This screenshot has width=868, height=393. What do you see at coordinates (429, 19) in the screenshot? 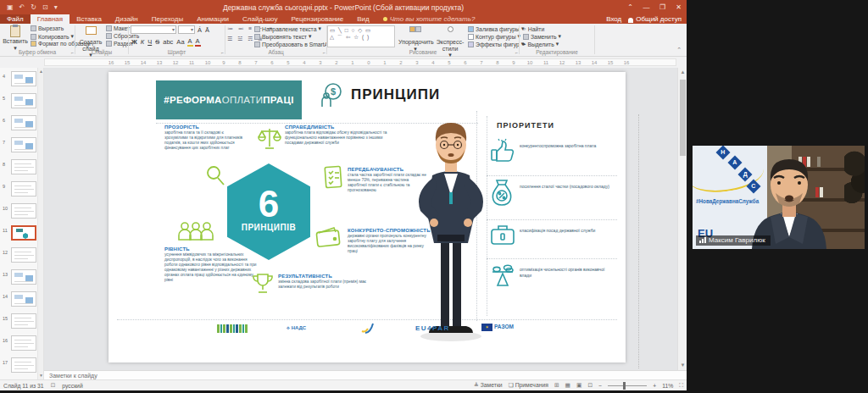
I see `tell-me-box: Что вы хотите сделать?` at bounding box center [429, 19].